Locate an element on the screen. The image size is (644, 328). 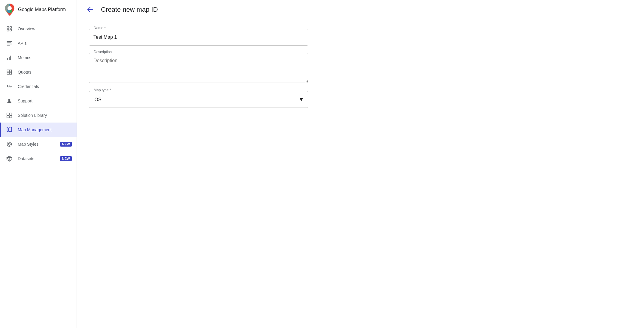
sidebar-label-credentials: Credentials is located at coordinates (45, 87).